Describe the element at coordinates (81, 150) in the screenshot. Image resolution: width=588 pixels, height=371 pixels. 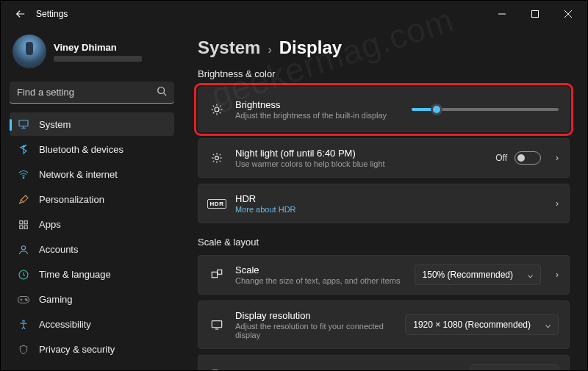
I see `sidebar-item-label: Bluetooth & devices` at that location.